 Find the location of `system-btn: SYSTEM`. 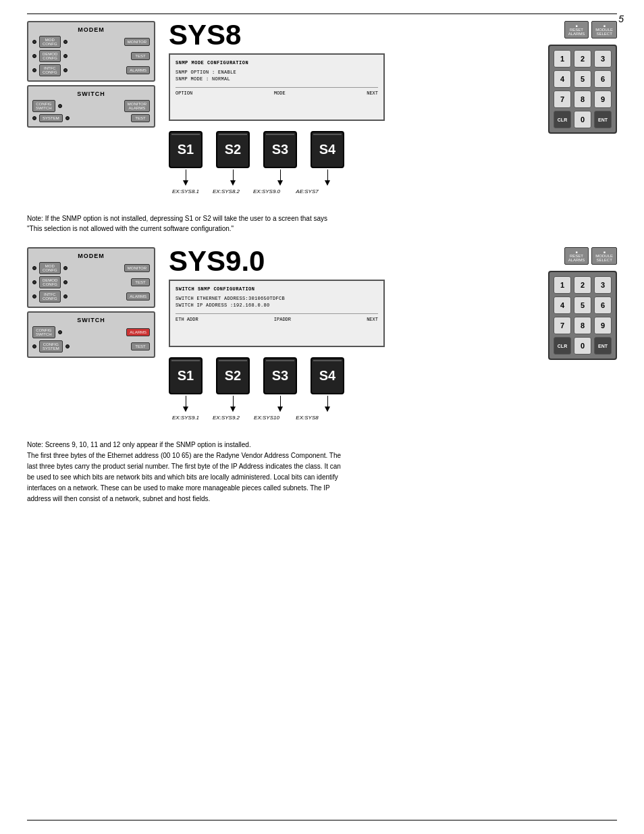

system-btn: SYSTEM is located at coordinates (51, 118).